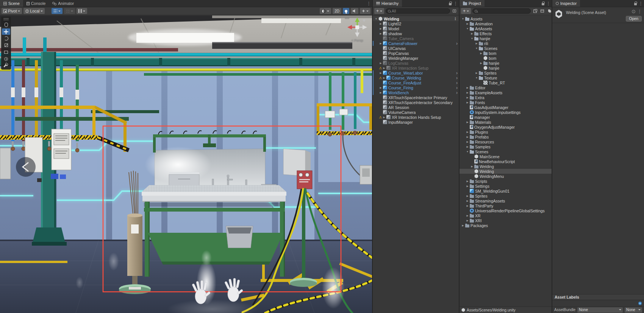 This screenshot has width=644, height=313. I want to click on project-item: ▶ExampleAssets, so click(505, 92).